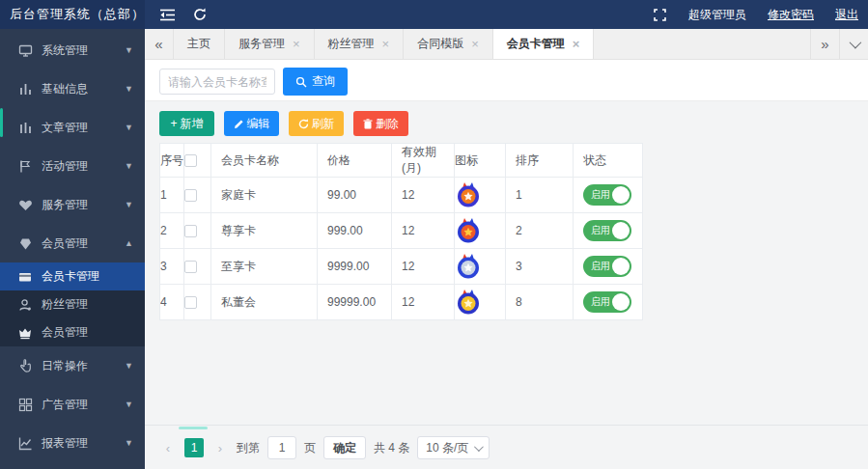 This screenshot has width=868, height=469. Describe the element at coordinates (387, 124) in the screenshot. I see `delete-button-label: 删除` at that location.